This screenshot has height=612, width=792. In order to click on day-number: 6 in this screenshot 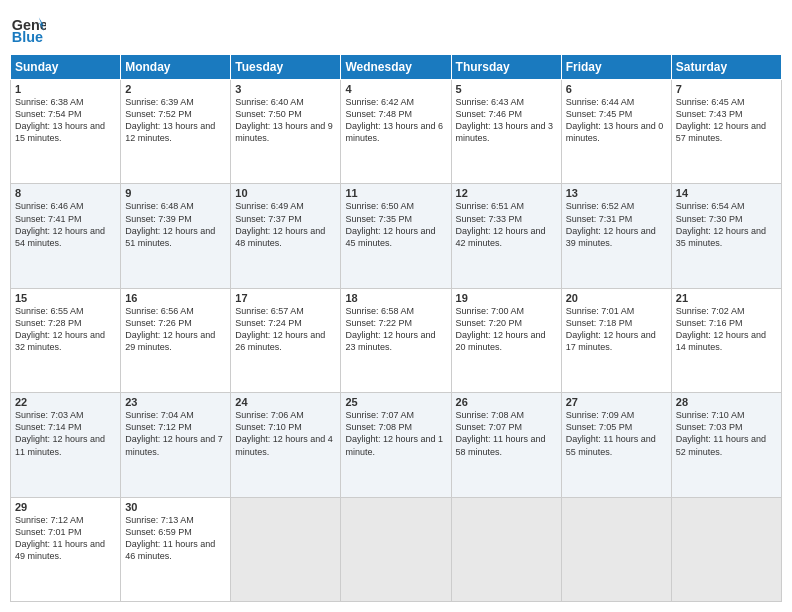, I will do `click(616, 89)`.